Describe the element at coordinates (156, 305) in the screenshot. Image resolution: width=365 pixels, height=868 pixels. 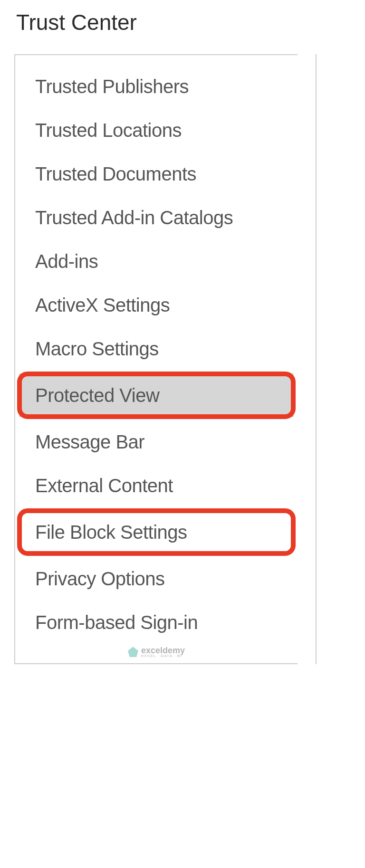
I see `sidebar-item-activex-settings: ActiveX Settings` at that location.